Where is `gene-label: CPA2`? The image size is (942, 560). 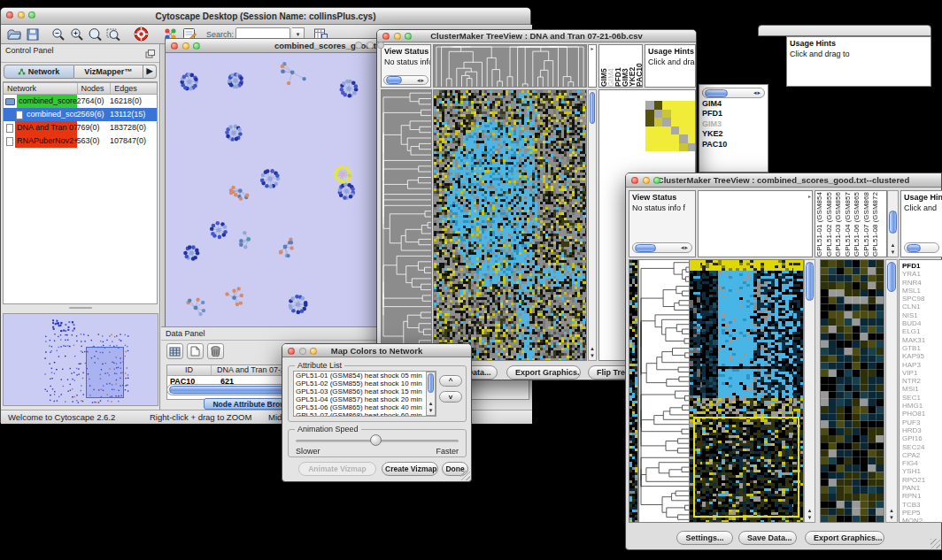
gene-label: CPA2 is located at coordinates (921, 455).